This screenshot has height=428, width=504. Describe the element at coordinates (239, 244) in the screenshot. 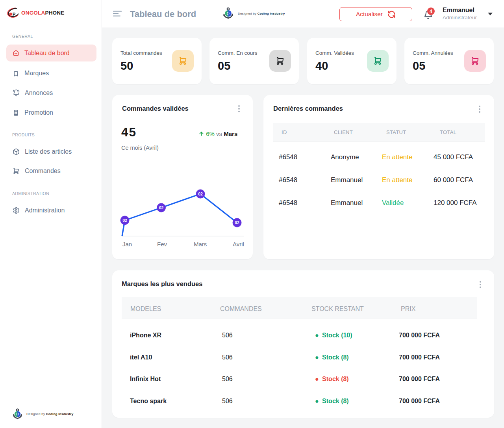

I see `svg-text: Avril` at that location.